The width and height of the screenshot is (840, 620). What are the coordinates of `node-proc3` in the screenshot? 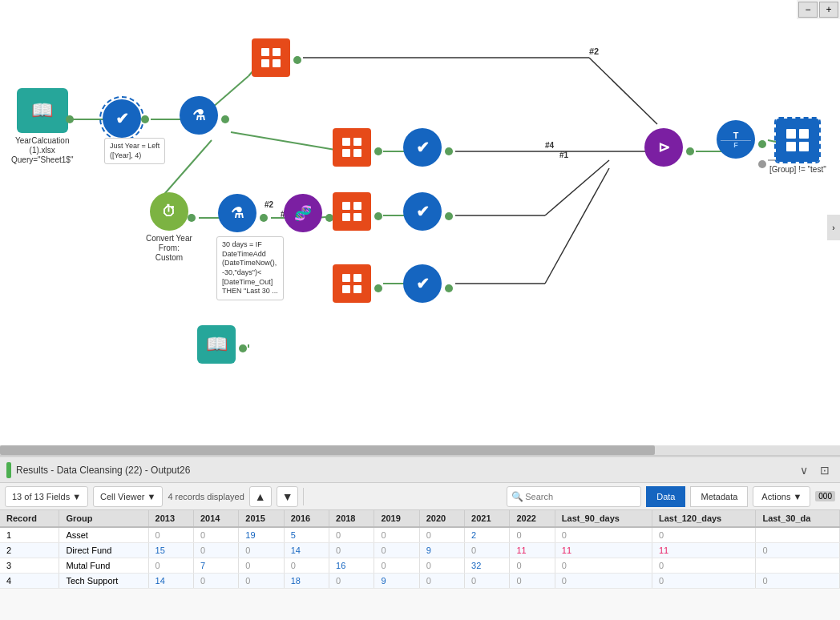 It's located at (352, 211).